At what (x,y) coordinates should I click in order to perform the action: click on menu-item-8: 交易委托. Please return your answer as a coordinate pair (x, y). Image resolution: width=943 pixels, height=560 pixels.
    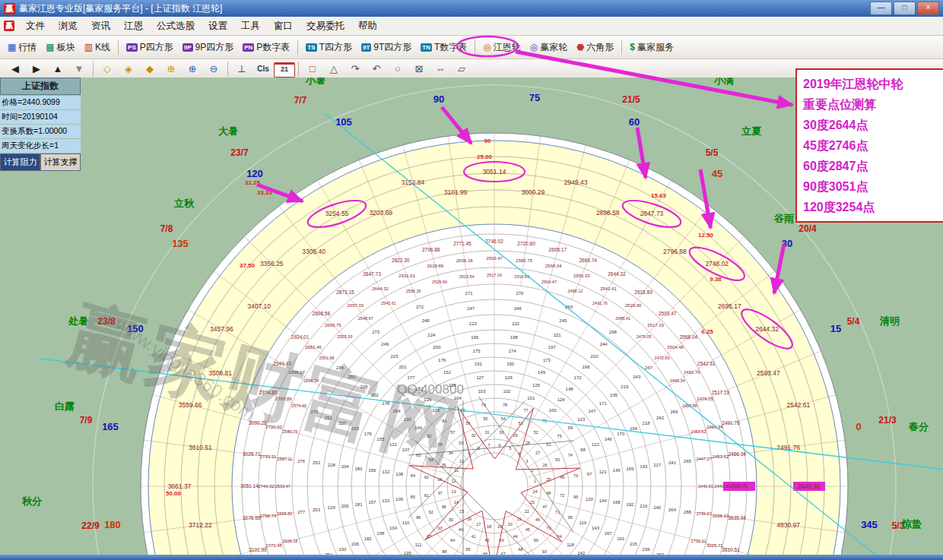
    Looking at the image, I should click on (325, 26).